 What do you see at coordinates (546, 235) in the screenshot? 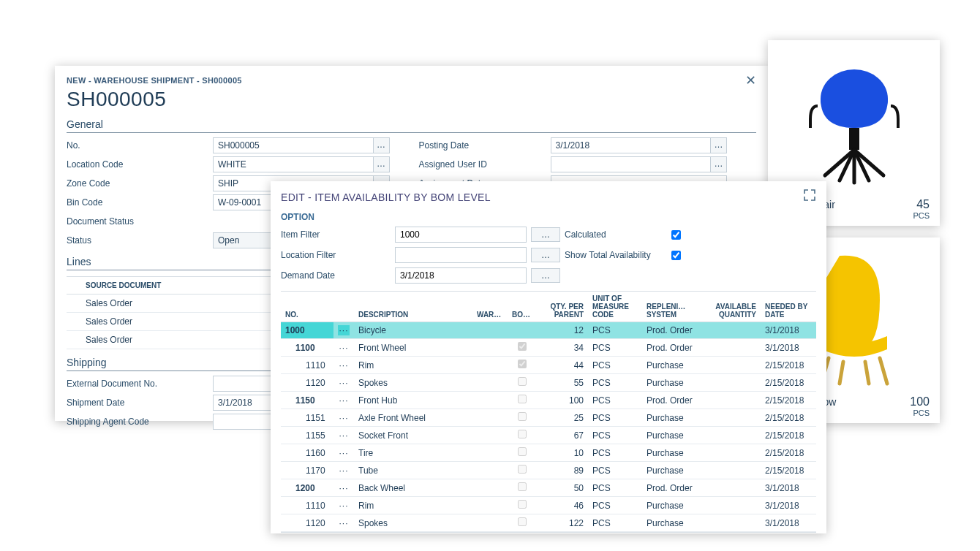
I see `item-filter-lookup: …` at bounding box center [546, 235].